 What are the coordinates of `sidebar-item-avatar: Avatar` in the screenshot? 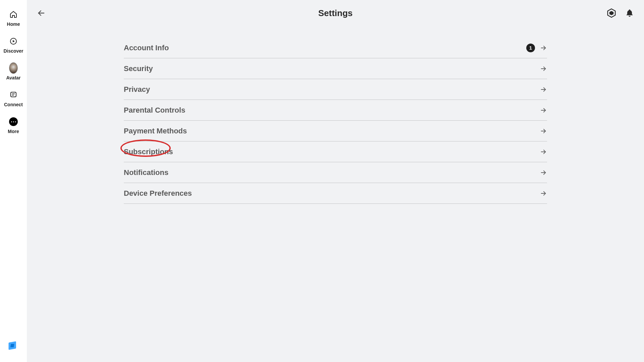 It's located at (13, 72).